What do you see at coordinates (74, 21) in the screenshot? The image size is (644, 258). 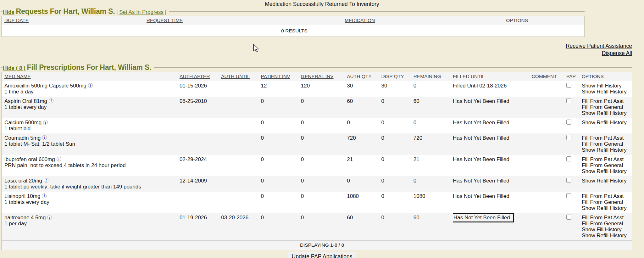 I see `column-header-due-date: DUE DATE` at bounding box center [74, 21].